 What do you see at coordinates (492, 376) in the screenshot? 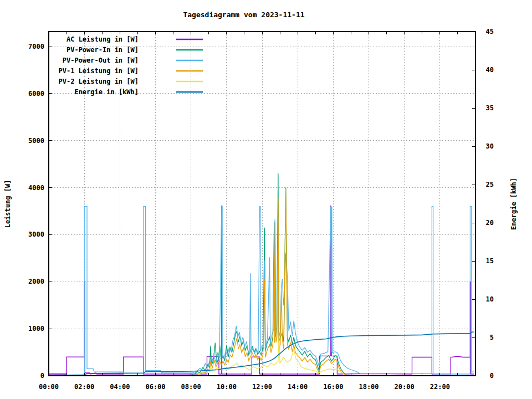
I see `y-right-tick-label: 0` at bounding box center [492, 376].